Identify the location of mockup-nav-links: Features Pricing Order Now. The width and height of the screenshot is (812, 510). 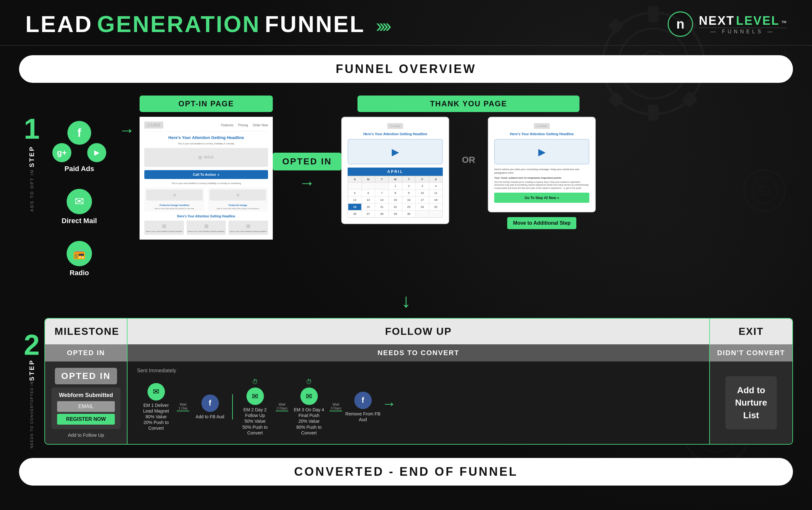
(245, 125).